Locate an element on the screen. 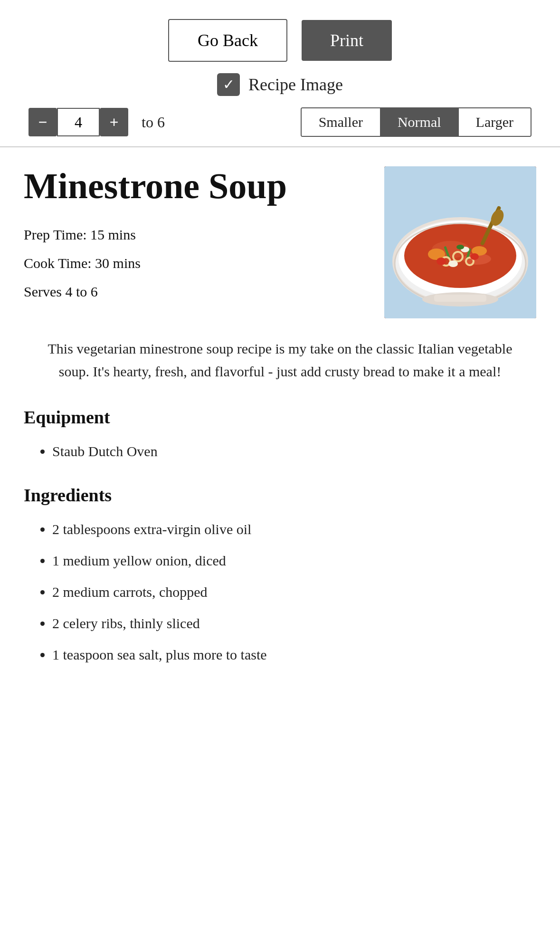 The image size is (560, 938). print-button: Print is located at coordinates (347, 40).